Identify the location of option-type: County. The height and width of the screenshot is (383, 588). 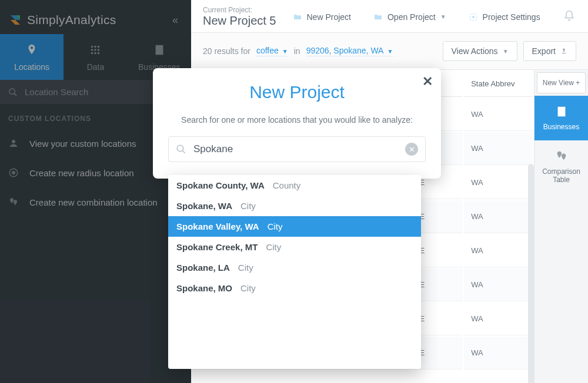
(287, 186).